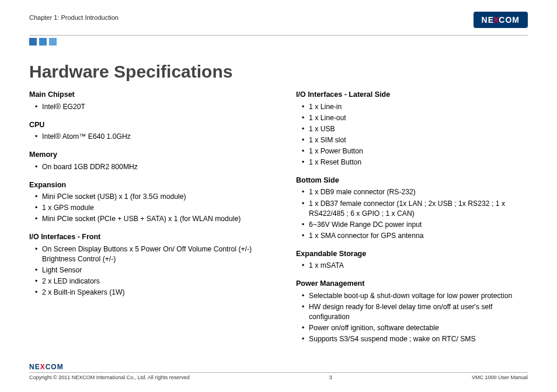 The width and height of the screenshot is (557, 392). What do you see at coordinates (145, 186) in the screenshot?
I see `section-heading: Expansion` at bounding box center [145, 186].